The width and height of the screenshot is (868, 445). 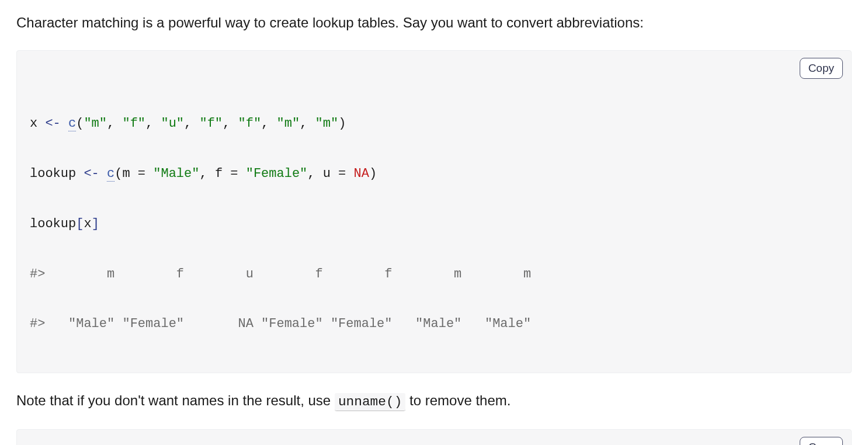 I want to click on code-line: x <- c("m", "f", "u", "f", "f", "m", "m"…, so click(x=434, y=124).